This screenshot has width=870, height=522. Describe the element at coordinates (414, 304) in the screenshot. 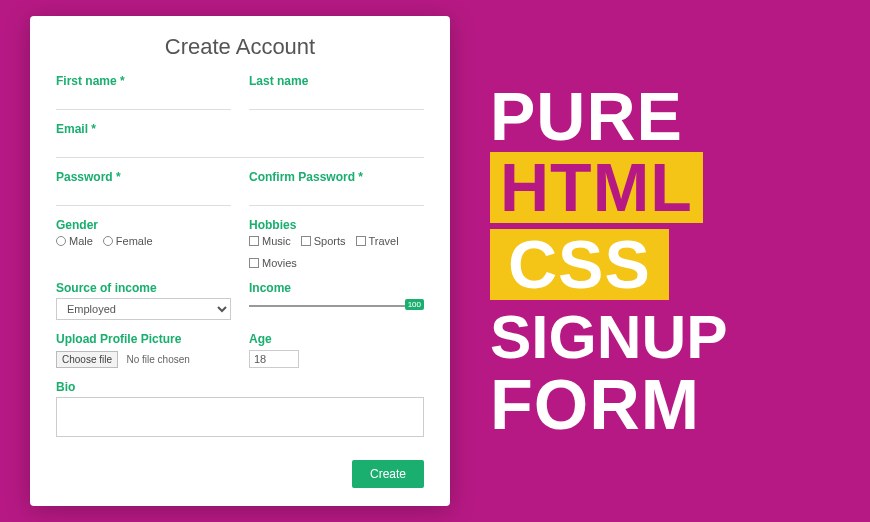

I see `income-badge: 100` at that location.